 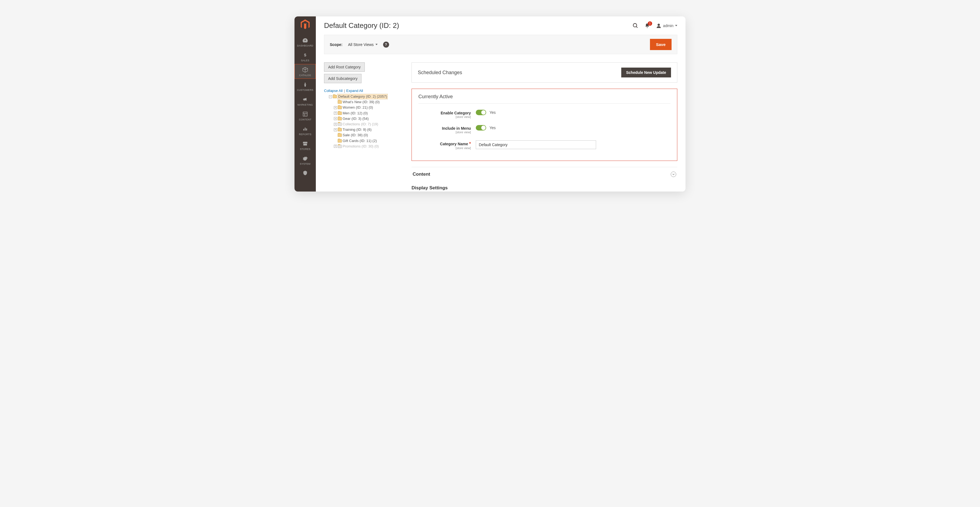 What do you see at coordinates (659, 26) in the screenshot?
I see `user-icon` at bounding box center [659, 26].